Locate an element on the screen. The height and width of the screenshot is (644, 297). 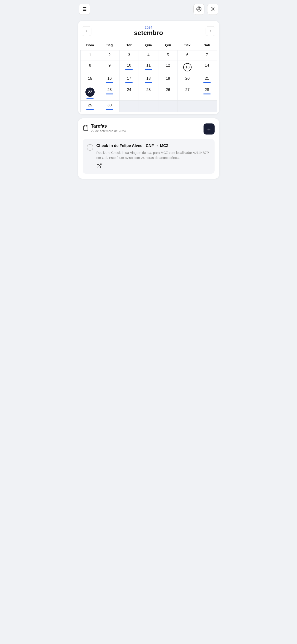
calendar-day-27: 27 is located at coordinates (188, 93).